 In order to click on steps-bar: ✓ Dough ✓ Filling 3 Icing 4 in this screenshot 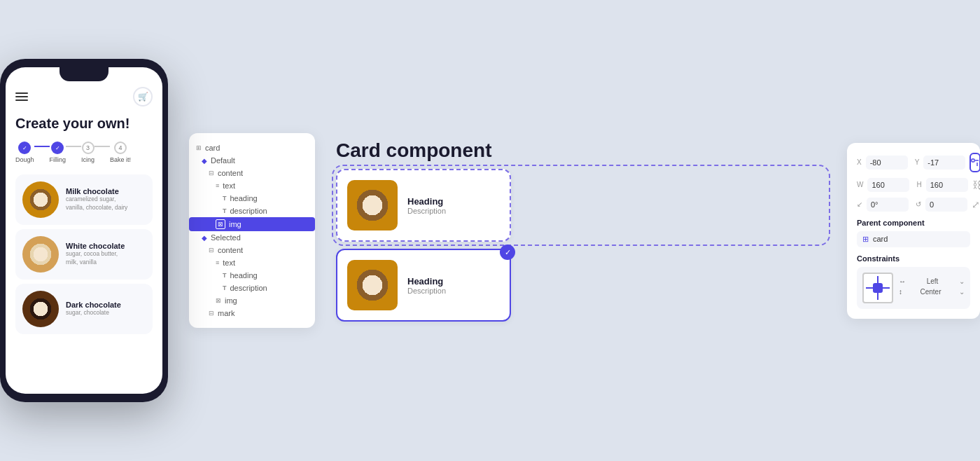, I will do `click(84, 153)`.